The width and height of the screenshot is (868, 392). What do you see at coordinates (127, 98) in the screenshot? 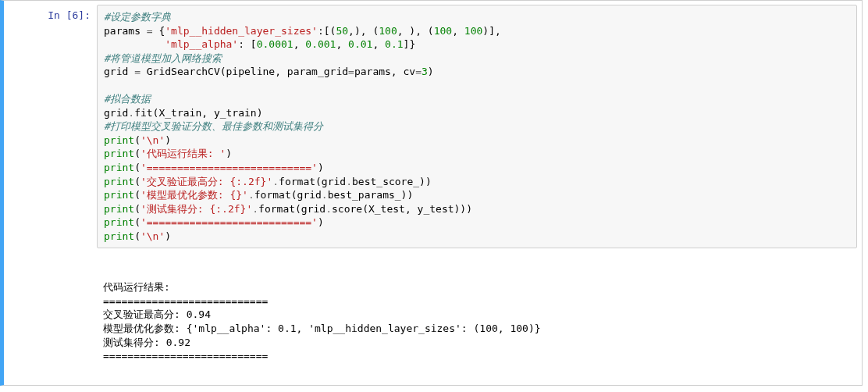
I see `code-comment: #拟合数据` at bounding box center [127, 98].